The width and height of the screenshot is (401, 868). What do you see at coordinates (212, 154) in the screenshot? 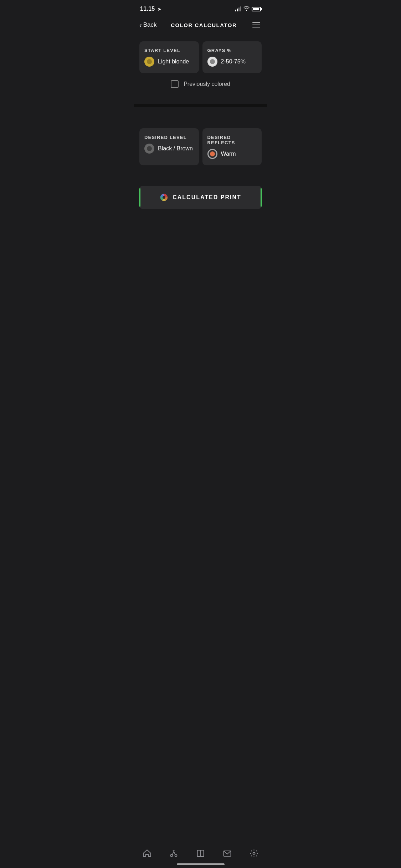
I see `desired-reflects-dot-fill` at bounding box center [212, 154].